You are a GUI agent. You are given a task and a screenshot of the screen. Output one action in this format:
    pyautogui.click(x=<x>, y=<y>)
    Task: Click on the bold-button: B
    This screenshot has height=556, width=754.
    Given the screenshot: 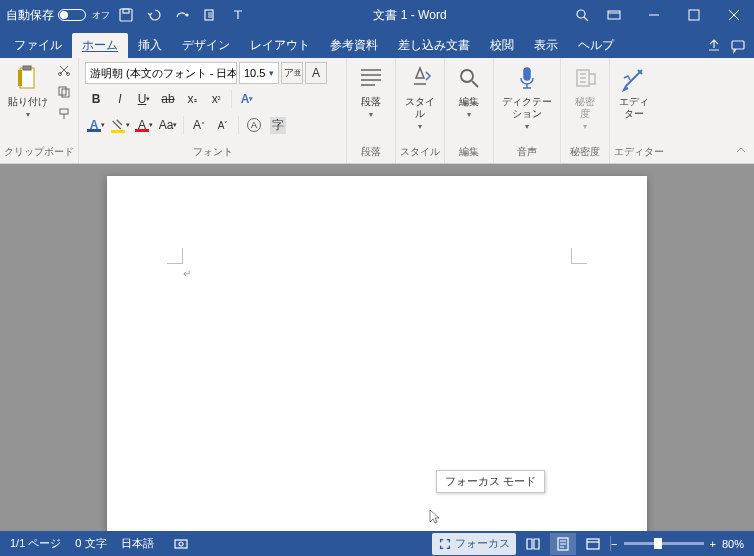 What is the action you would take?
    pyautogui.click(x=96, y=99)
    